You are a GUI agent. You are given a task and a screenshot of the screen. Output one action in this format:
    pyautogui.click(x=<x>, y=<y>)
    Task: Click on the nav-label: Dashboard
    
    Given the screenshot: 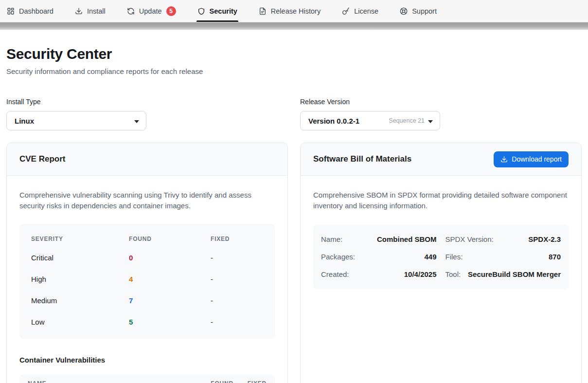 What is the action you would take?
    pyautogui.click(x=36, y=11)
    